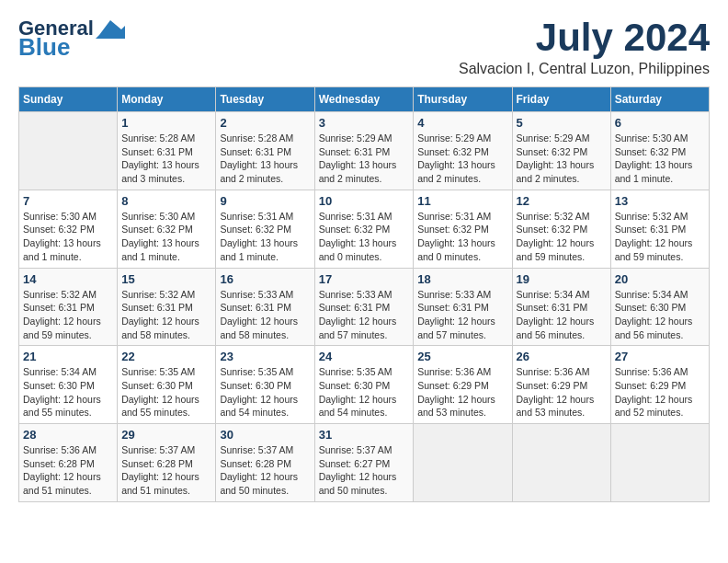 The width and height of the screenshot is (728, 563). Describe the element at coordinates (364, 48) in the screenshot. I see `page-header: General Blue July 2024 Salvacion I, Cent…` at that location.